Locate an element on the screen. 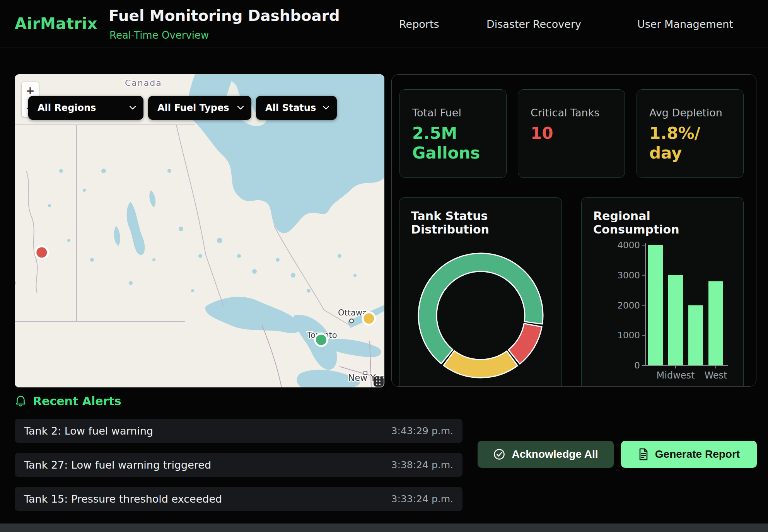  document-icon is located at coordinates (643, 454).